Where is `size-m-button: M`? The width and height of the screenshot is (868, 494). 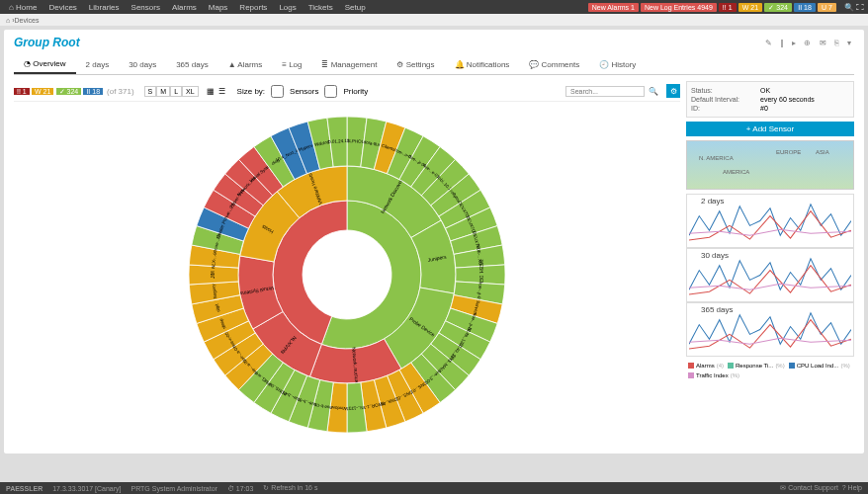 size-m-button: M is located at coordinates (163, 91).